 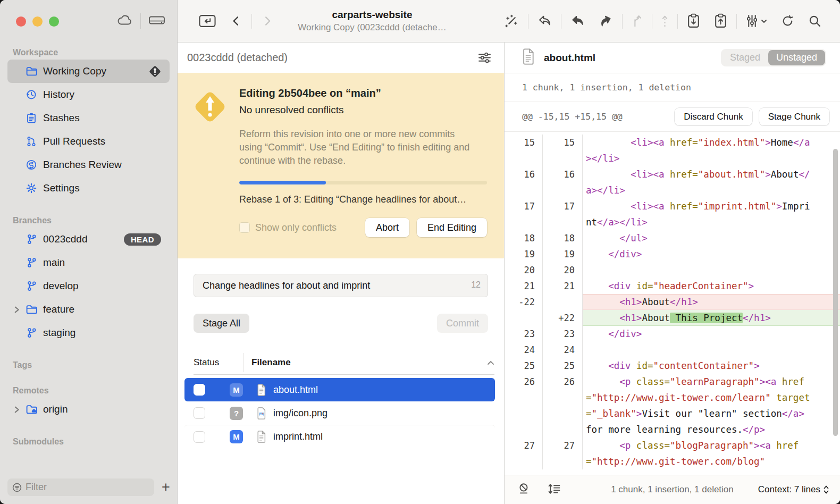 I want to click on line-spacing-icon, so click(x=554, y=490).